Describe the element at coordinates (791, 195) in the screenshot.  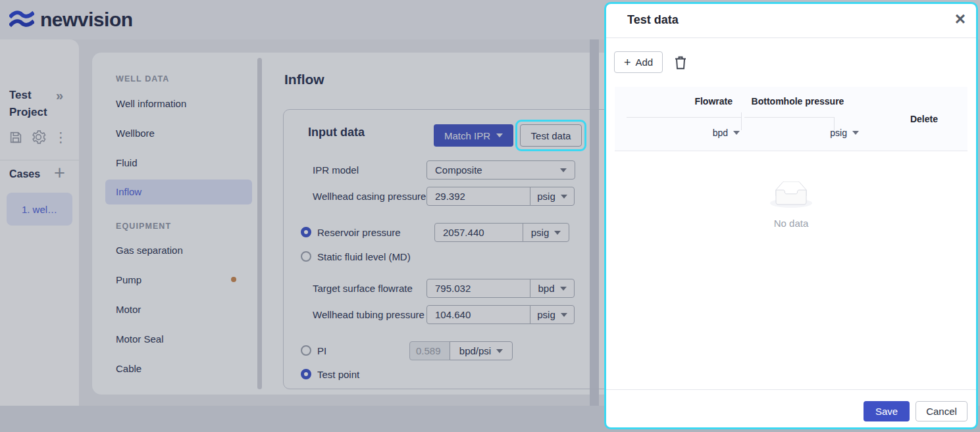
I see `empty-inbox-icon` at that location.